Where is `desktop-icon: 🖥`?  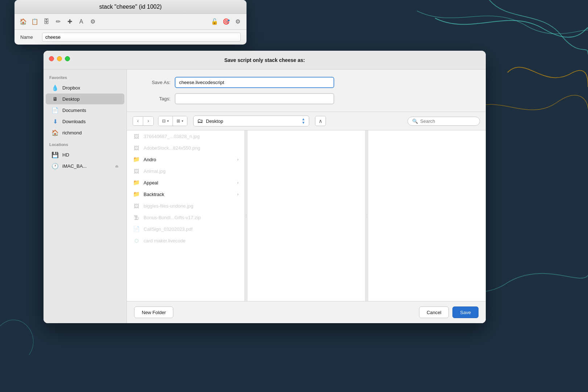 desktop-icon: 🖥 is located at coordinates (55, 99).